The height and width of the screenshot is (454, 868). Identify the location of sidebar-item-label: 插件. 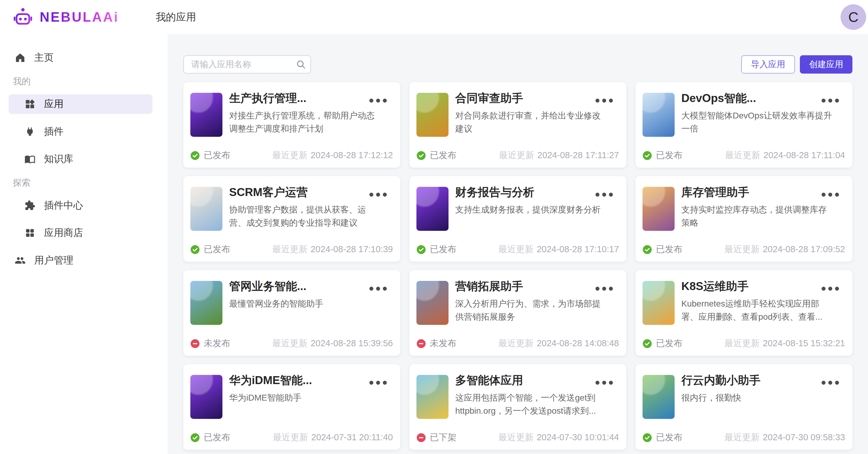
(54, 132).